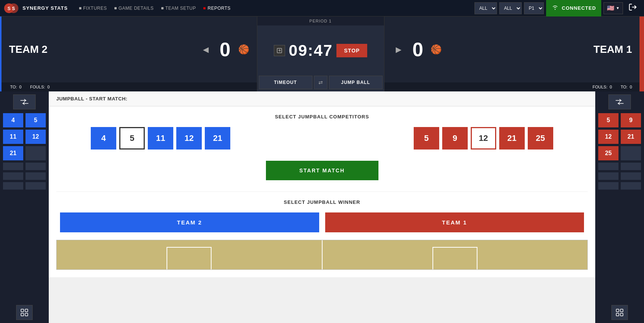 This screenshot has width=644, height=323. What do you see at coordinates (322, 138) in the screenshot?
I see `competitors-row: 4 5 11 12 21 5 9 12 21 25` at bounding box center [322, 138].